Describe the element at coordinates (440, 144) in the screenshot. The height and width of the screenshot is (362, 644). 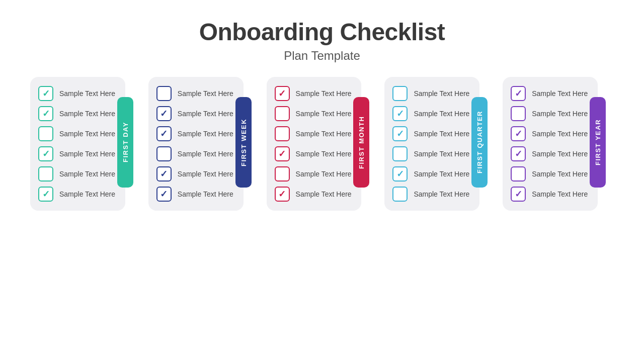
I see `column-first-quarter: Sample Text HereSample Text HereSample T…` at that location.